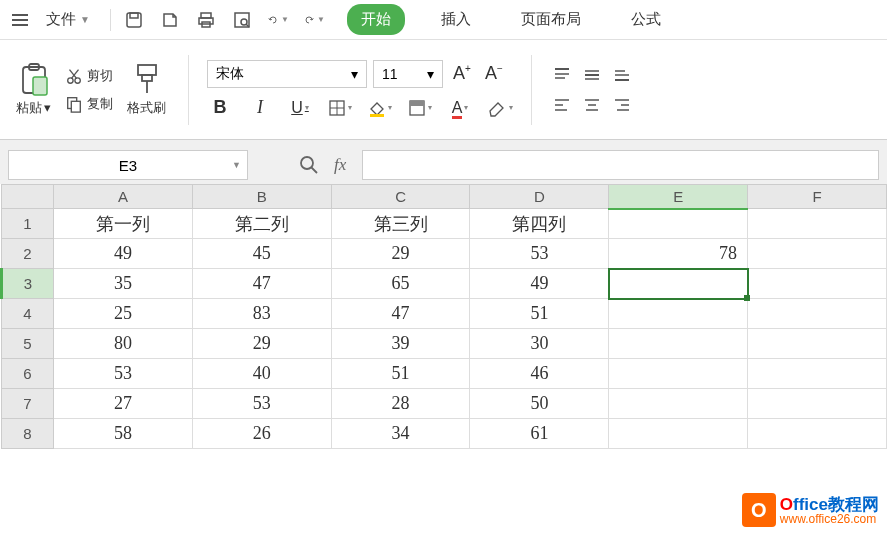 Image resolution: width=887 pixels, height=535 pixels. I want to click on print-icon, so click(206, 20).